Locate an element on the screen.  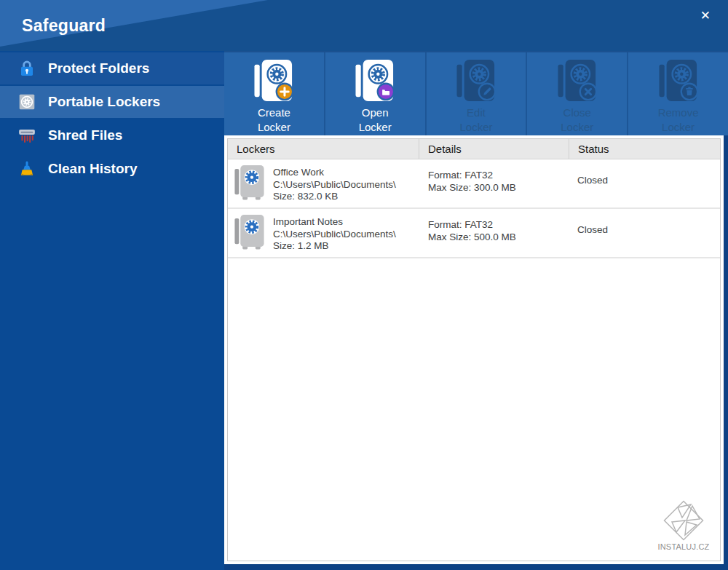
button-label-line: Create is located at coordinates (274, 113).